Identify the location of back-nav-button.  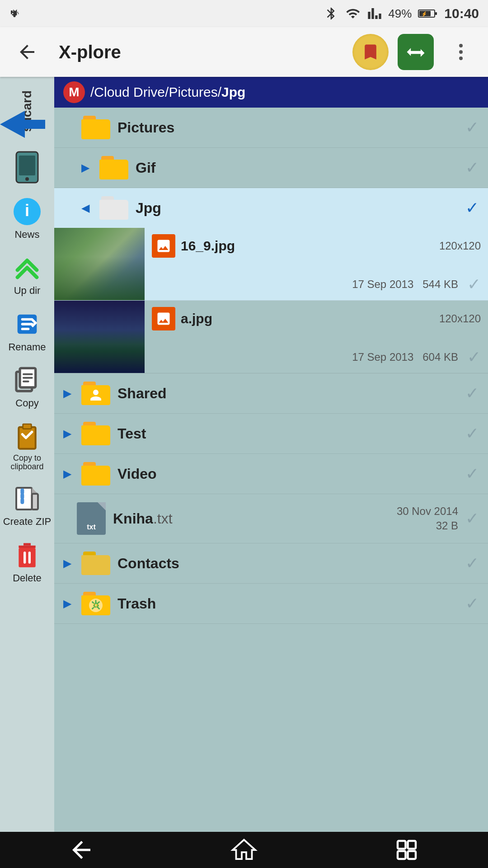
(81, 850).